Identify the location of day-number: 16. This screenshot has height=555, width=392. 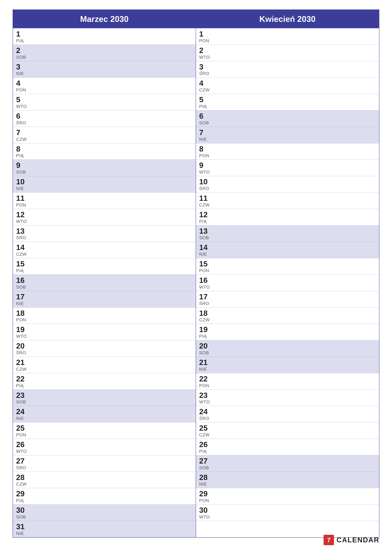
(287, 280).